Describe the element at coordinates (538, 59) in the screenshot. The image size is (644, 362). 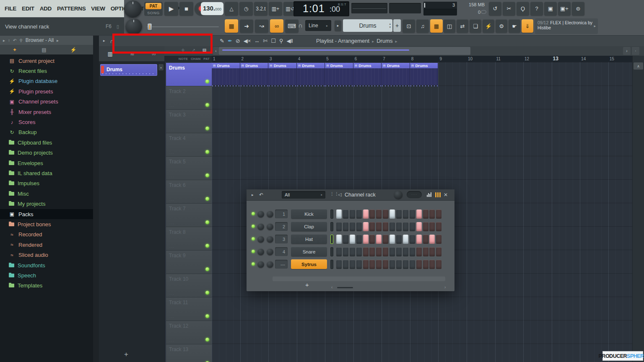
I see `timeline-tick: 12` at that location.